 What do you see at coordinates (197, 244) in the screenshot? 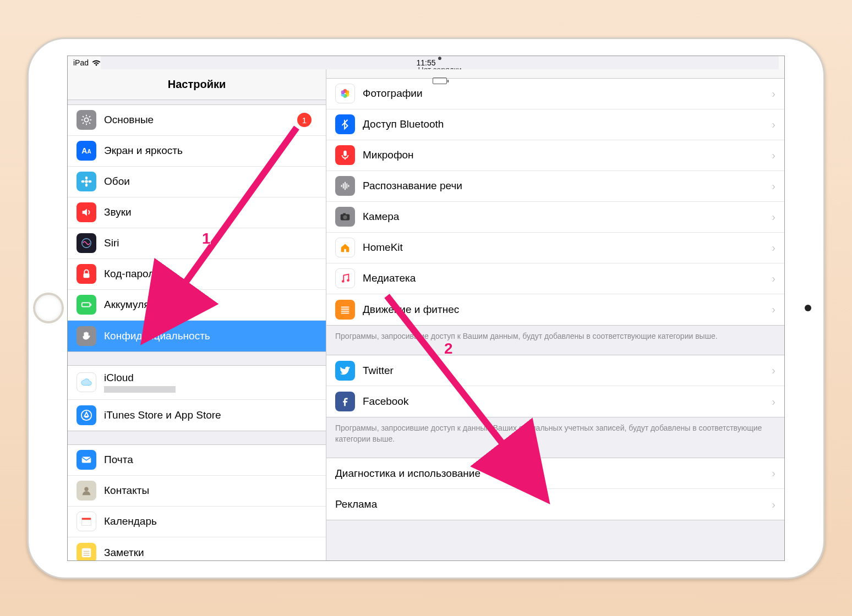
I see `row-siri: Siri` at bounding box center [197, 244].